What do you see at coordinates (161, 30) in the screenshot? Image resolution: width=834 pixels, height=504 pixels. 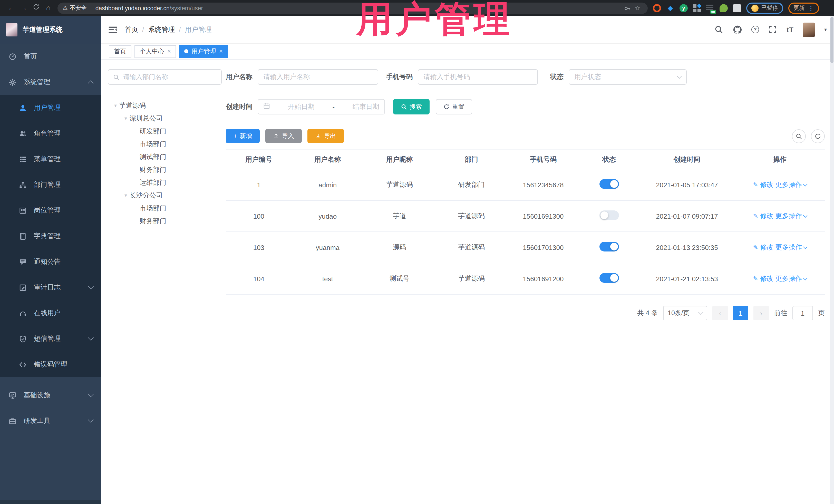 I see `breadcrumb-system: 系统管理` at bounding box center [161, 30].